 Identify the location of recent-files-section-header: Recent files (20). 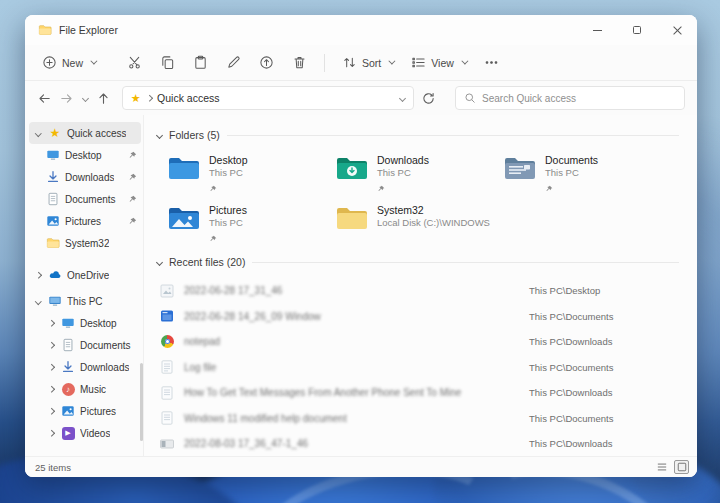
(418, 262).